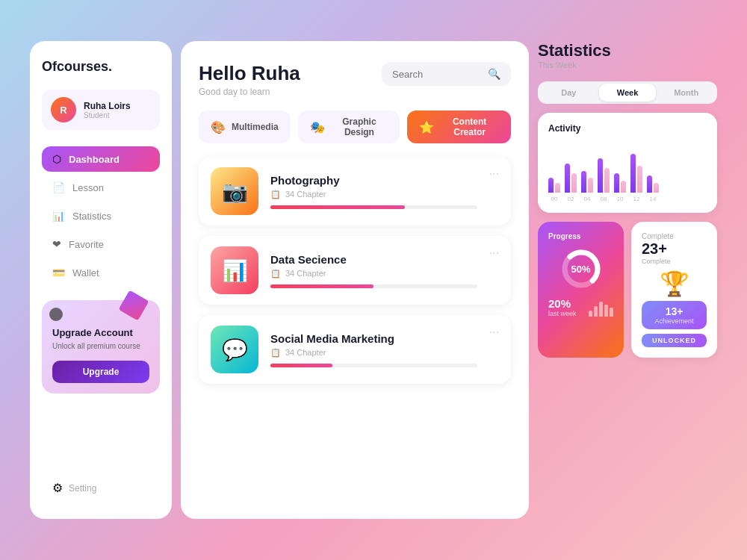 This screenshot has width=747, height=560. Describe the element at coordinates (620, 199) in the screenshot. I see `chart-label-4: 10` at that location.